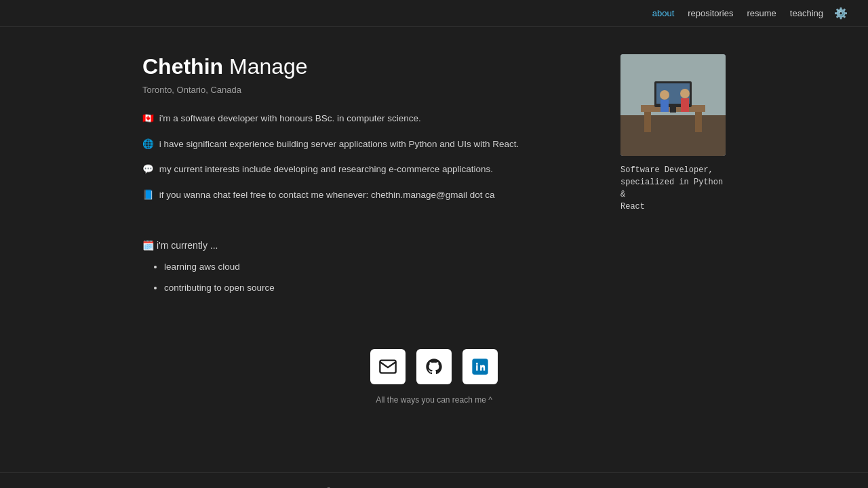 The height and width of the screenshot is (488, 868). I want to click on last-name: Manage, so click(269, 66).